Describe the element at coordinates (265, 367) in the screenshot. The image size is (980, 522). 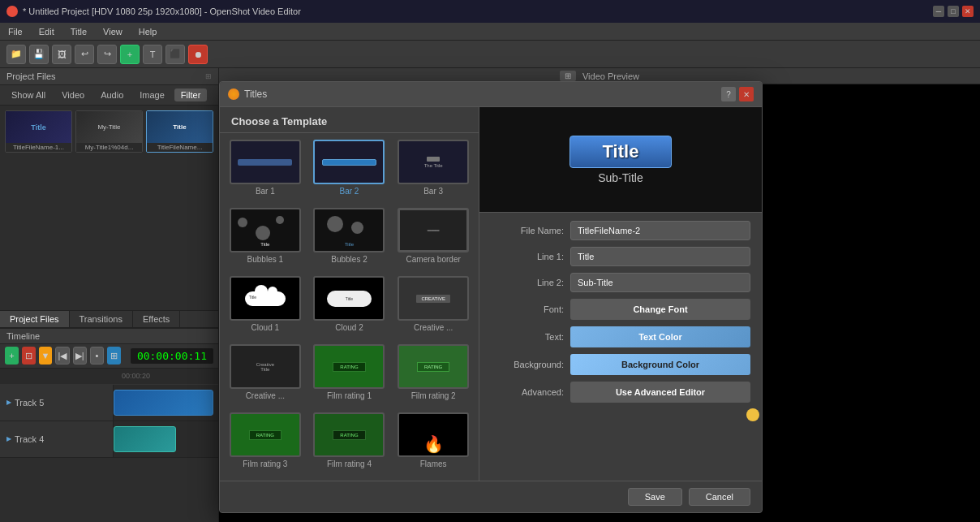
I see `creative2-text: CreativeTitle` at that location.